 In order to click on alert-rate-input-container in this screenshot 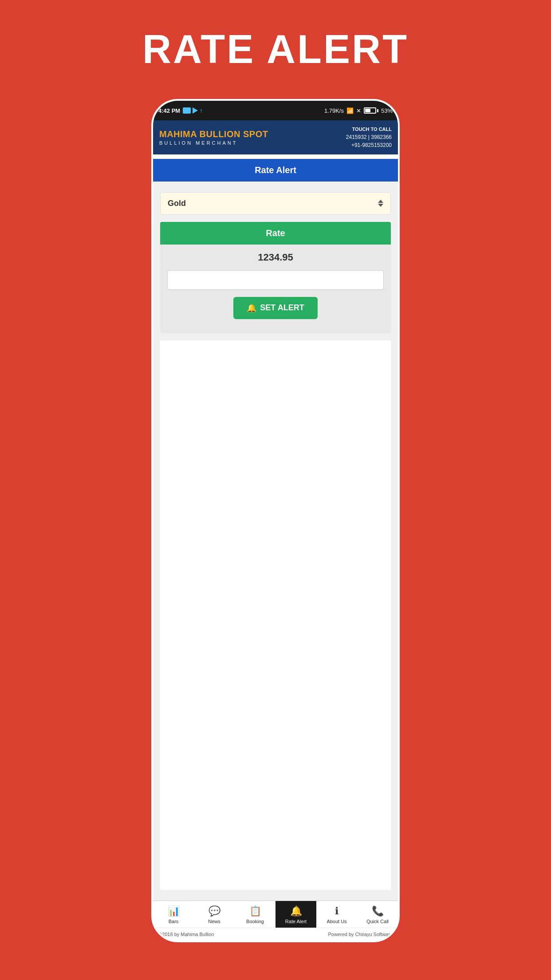, I will do `click(276, 280)`.